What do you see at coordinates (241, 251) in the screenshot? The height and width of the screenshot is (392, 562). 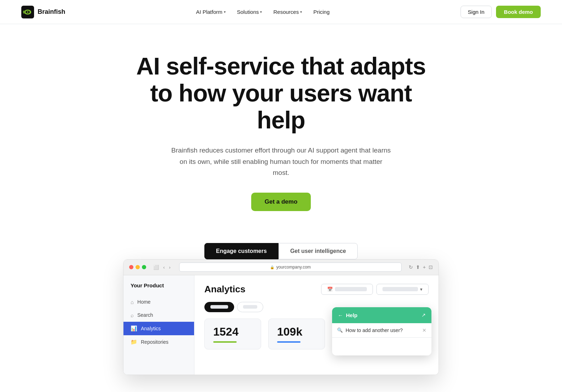 I see `tab-engage-customers: Engage customers` at bounding box center [241, 251].